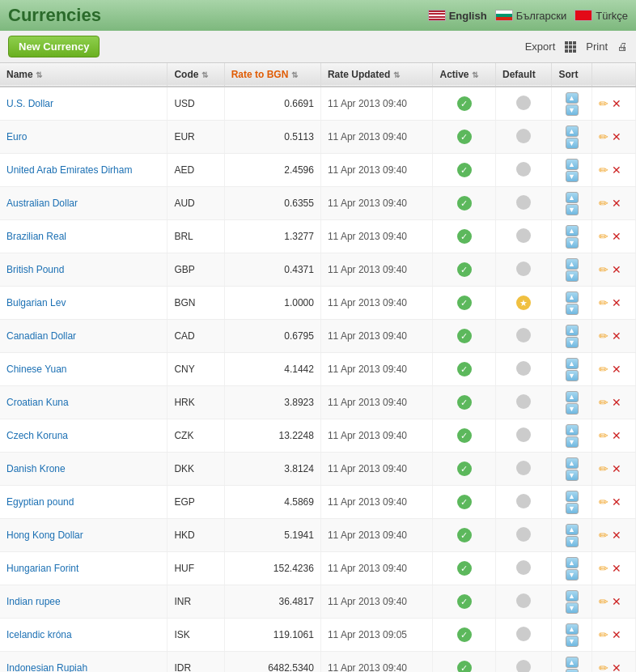 This screenshot has height=672, width=636. What do you see at coordinates (16, 137) in the screenshot?
I see `currency-name-link: Euro` at bounding box center [16, 137].